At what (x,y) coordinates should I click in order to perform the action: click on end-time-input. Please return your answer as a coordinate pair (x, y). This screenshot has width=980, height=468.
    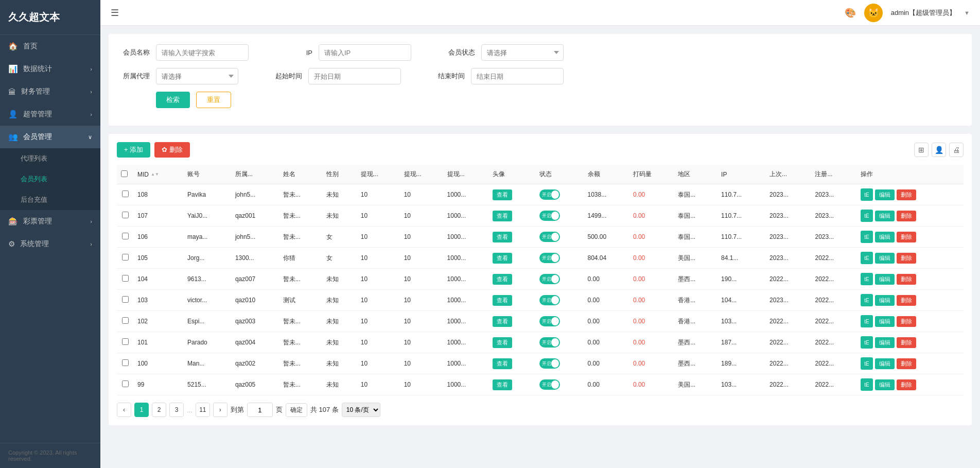
    Looking at the image, I should click on (517, 76).